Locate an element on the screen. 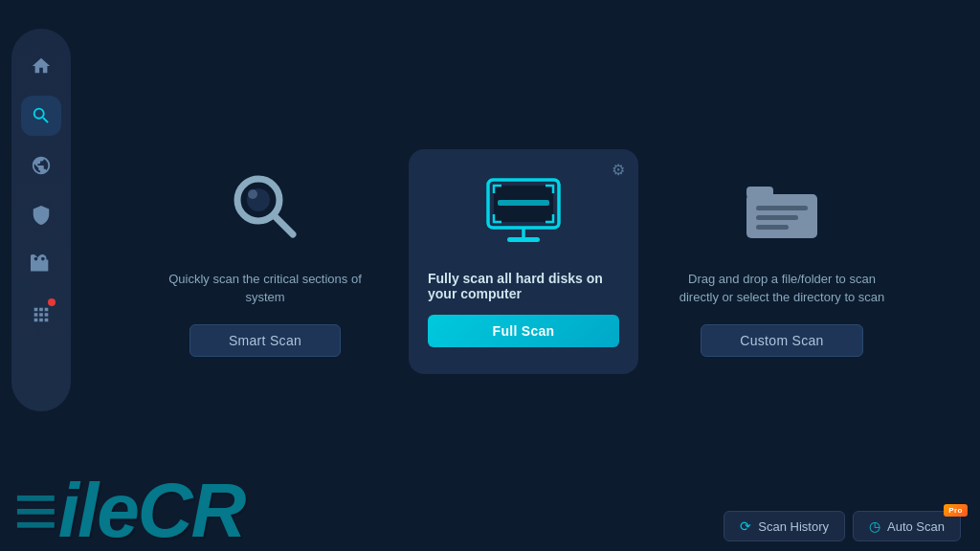  auto-scan-button: ◷ Auto Scan Pro is located at coordinates (907, 526).